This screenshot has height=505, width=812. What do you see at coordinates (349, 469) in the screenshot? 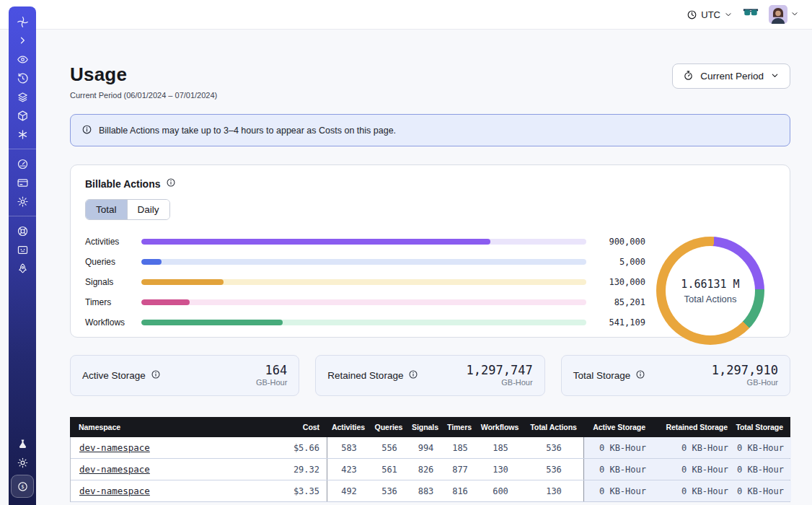
I see `activities-cell: 423` at bounding box center [349, 469].